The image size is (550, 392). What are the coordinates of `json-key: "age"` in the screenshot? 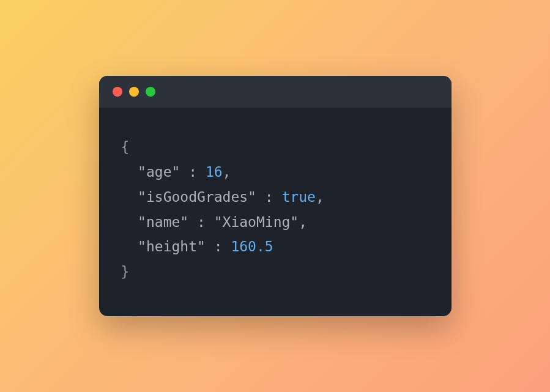 It's located at (159, 172).